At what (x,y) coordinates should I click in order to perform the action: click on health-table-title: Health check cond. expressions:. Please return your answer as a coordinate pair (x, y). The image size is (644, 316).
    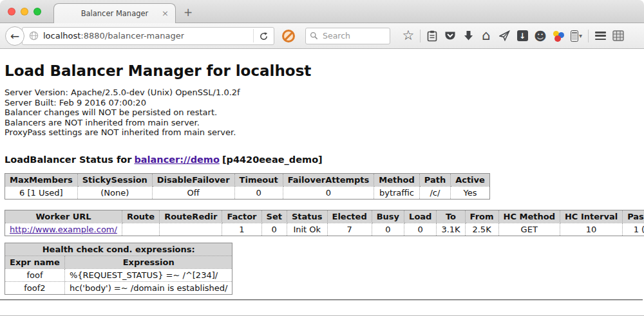
    Looking at the image, I should click on (118, 249).